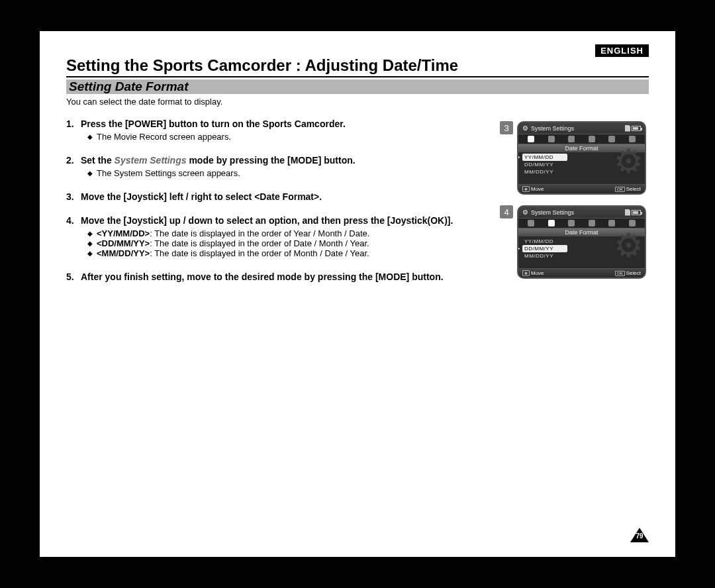  Describe the element at coordinates (271, 160) in the screenshot. I see `step-2-title-post: mode by pressing the [MODE] button.` at that location.